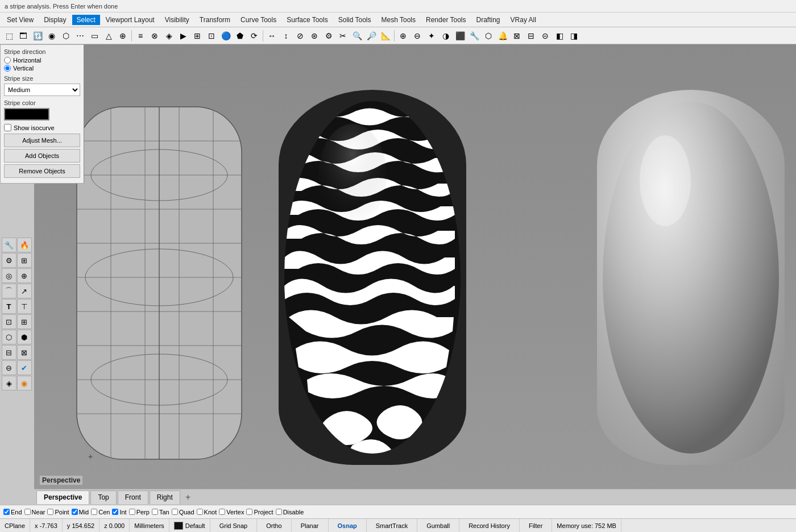 The width and height of the screenshot is (796, 532). Describe the element at coordinates (222, 512) in the screenshot. I see `snap-vertex-checkbox` at that location.